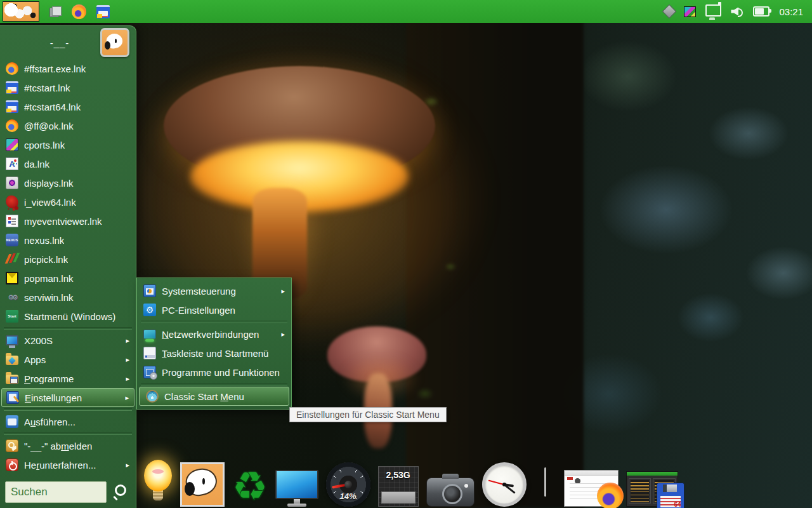  What do you see at coordinates (63, 221) in the screenshot?
I see `item-label: myeventviewer.lnk` at bounding box center [63, 221].